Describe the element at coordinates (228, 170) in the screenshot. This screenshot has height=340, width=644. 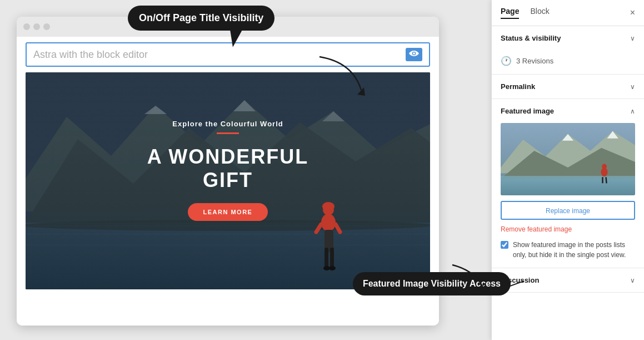
I see `hero-text-area: Explore the Colourful World A WONDERFUL …` at that location.